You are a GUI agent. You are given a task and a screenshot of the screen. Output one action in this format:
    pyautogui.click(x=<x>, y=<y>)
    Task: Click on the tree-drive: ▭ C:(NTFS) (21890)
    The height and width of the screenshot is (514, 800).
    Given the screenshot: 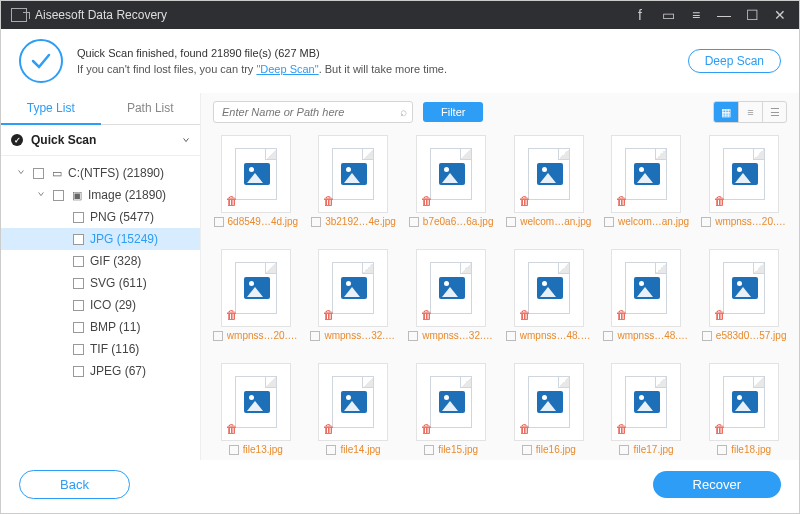 What is the action you would take?
    pyautogui.click(x=100, y=173)
    